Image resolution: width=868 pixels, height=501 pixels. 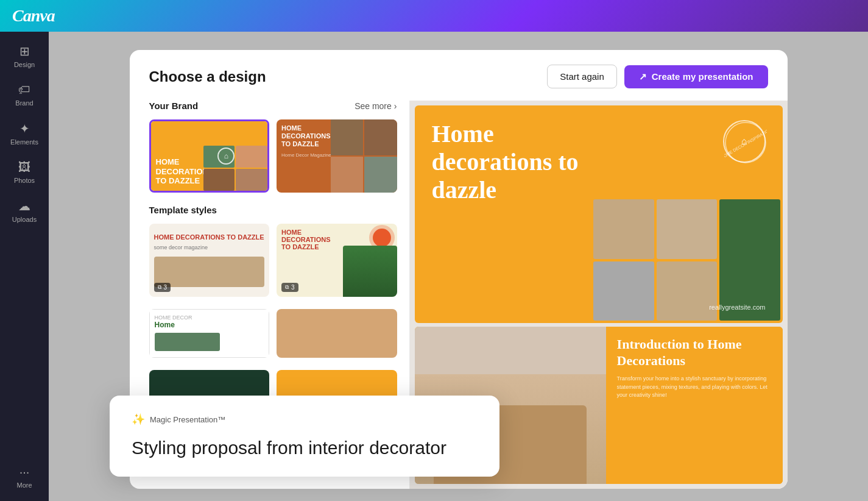 I want to click on your-brand-section-header: Your Brand See more ›, so click(x=273, y=106).